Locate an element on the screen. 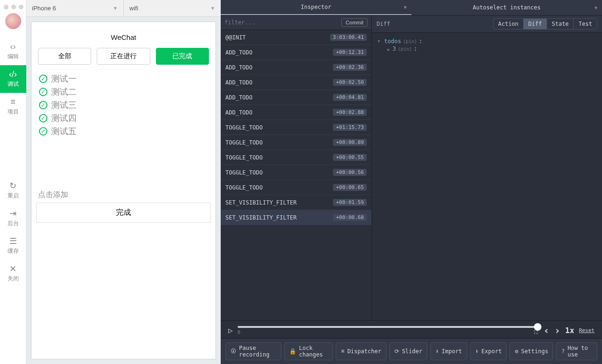  filter-tab-doing: 正在进行 is located at coordinates (123, 56).